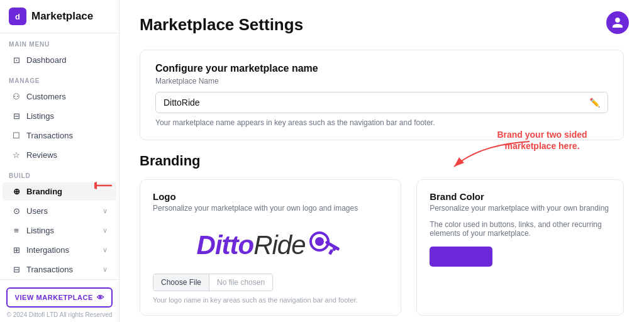 The image size is (644, 322). I want to click on main-menu-label: MAIN MENU, so click(59, 42).